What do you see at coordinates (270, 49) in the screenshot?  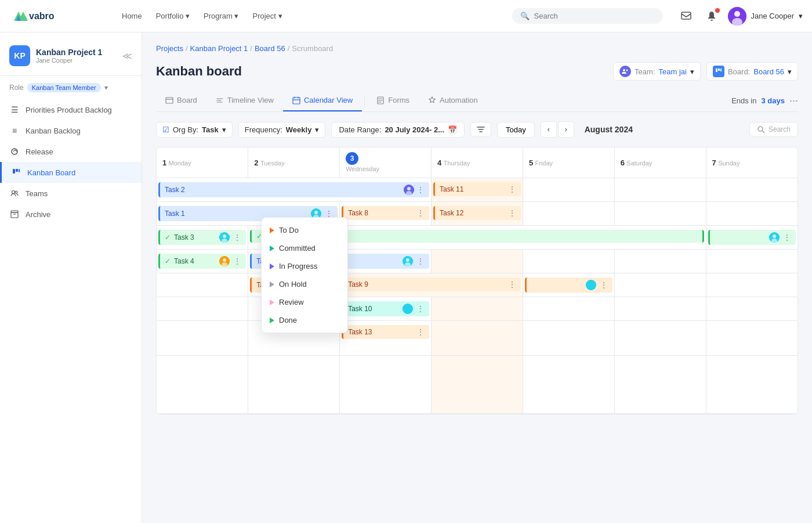 I see `breadcrumb-board: Board 56` at bounding box center [270, 49].